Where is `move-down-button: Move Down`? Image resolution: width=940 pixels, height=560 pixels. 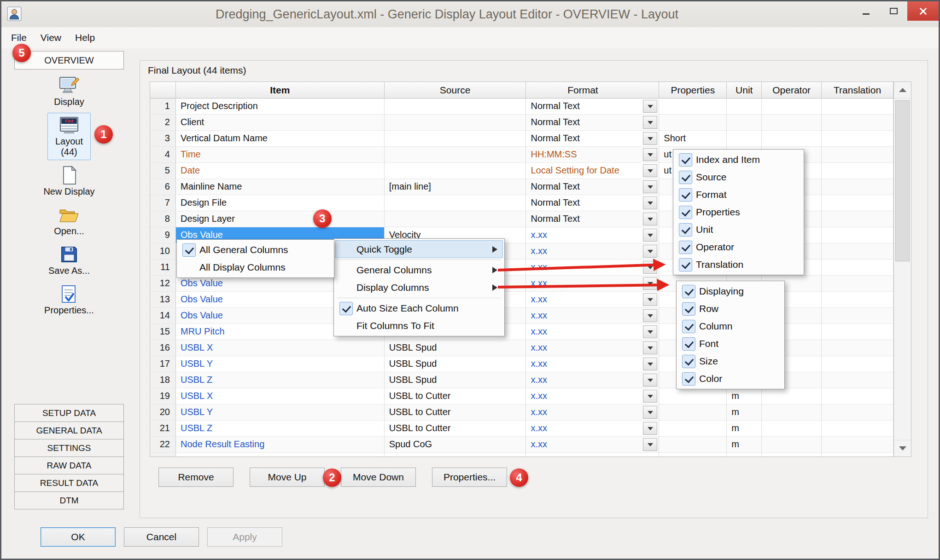
move-down-button: Move Down is located at coordinates (379, 477).